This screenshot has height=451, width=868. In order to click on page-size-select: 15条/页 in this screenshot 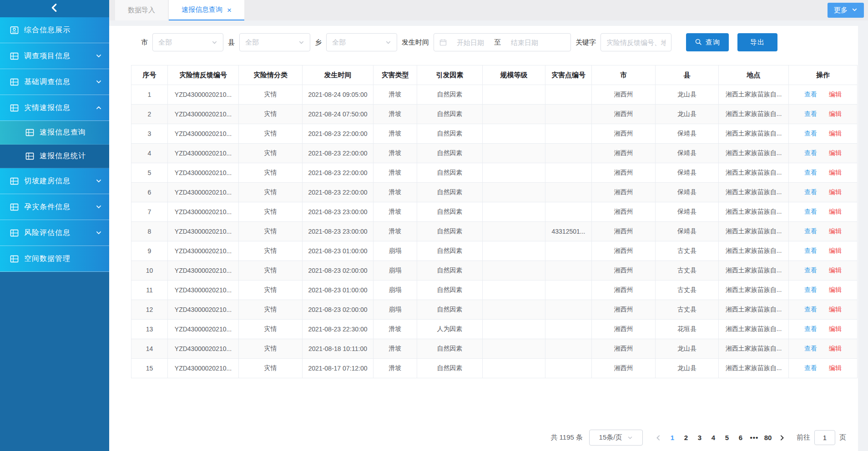, I will do `click(616, 437)`.